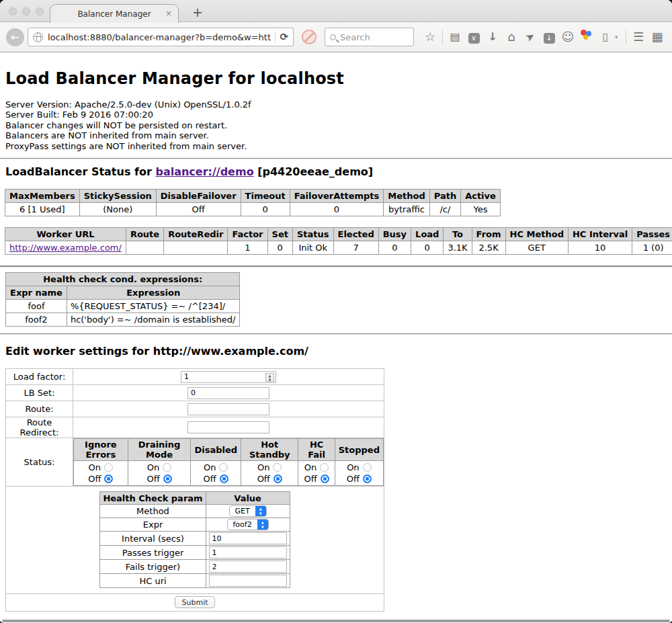 The height and width of the screenshot is (623, 672). Describe the element at coordinates (198, 12) in the screenshot. I see `new-tab-button: +` at that location.